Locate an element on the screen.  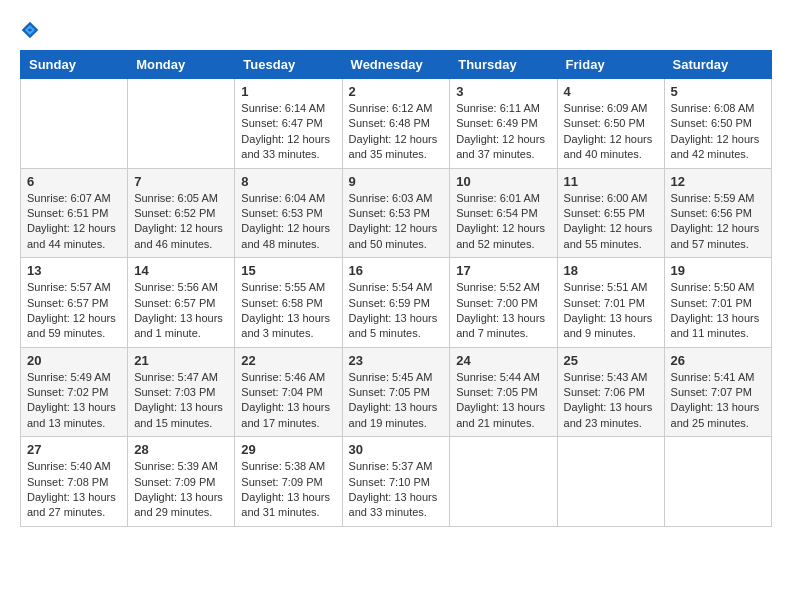
daylight-text: Daylight: 13 hours and 15 minutes. is located at coordinates (178, 414).